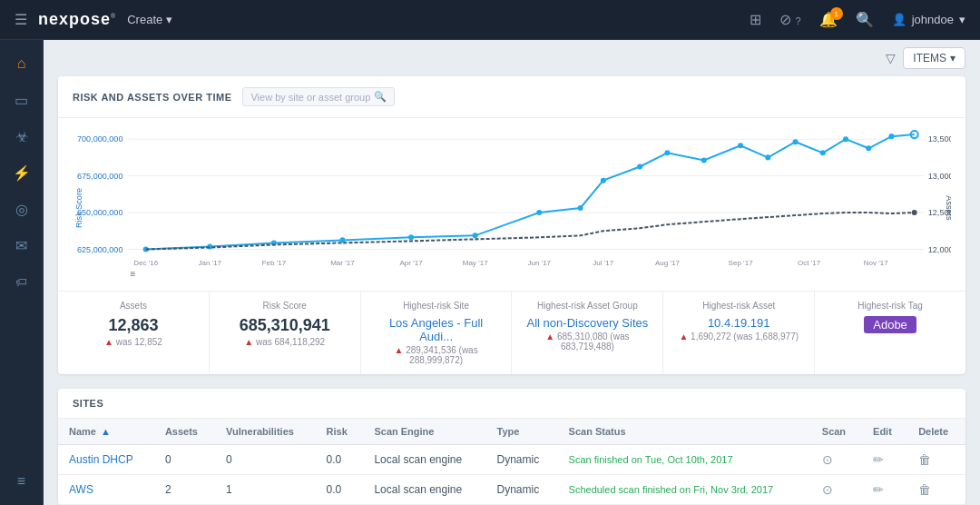 The width and height of the screenshot is (980, 505). Describe the element at coordinates (539, 263) in the screenshot. I see `svg-text: Jun '17` at that location.